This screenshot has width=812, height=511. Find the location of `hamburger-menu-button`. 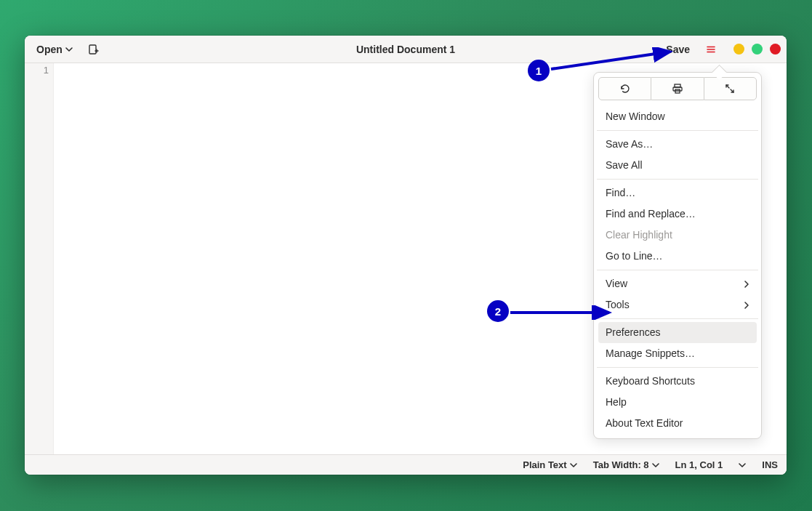

hamburger-menu-button is located at coordinates (711, 49).